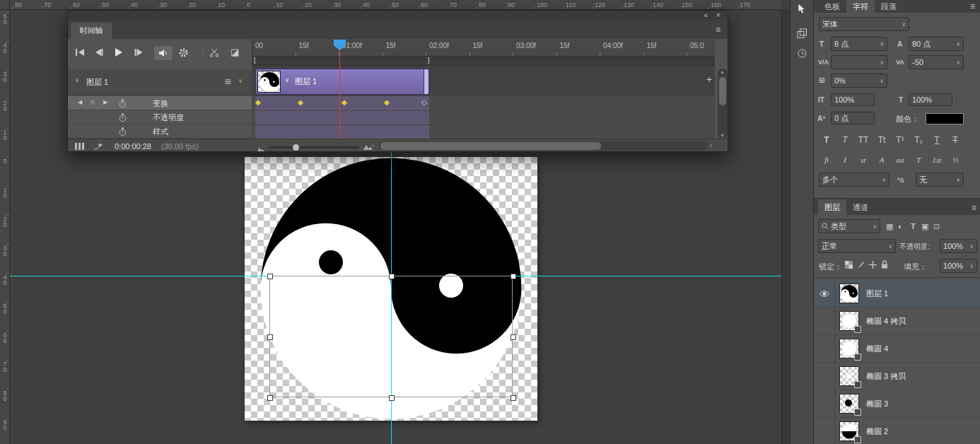  Describe the element at coordinates (897, 376) in the screenshot. I see `layer-row: 椭圆 3 拷贝` at that location.